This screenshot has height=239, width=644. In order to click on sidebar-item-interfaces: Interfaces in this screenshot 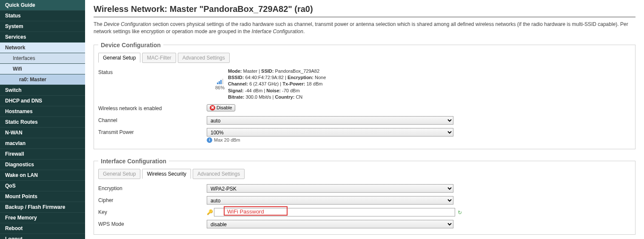, I will do `click(43, 59)`.